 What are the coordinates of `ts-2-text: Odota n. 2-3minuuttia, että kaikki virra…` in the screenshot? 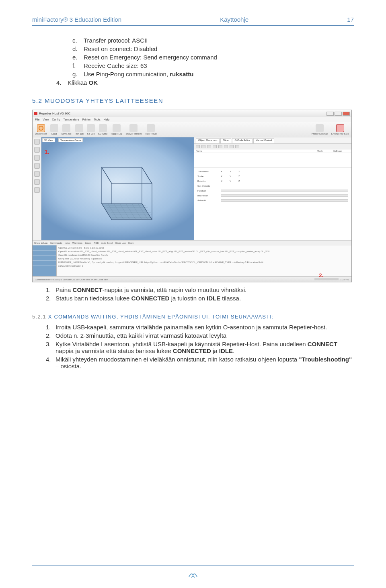 It's located at (205, 336).